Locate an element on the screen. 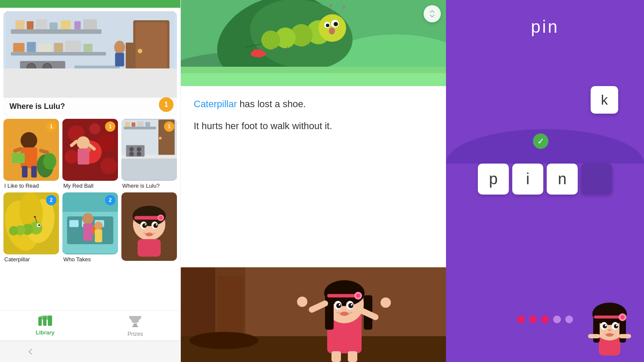 This screenshot has height=362, width=644. book-label-who-takes: Who Takes is located at coordinates (90, 259).